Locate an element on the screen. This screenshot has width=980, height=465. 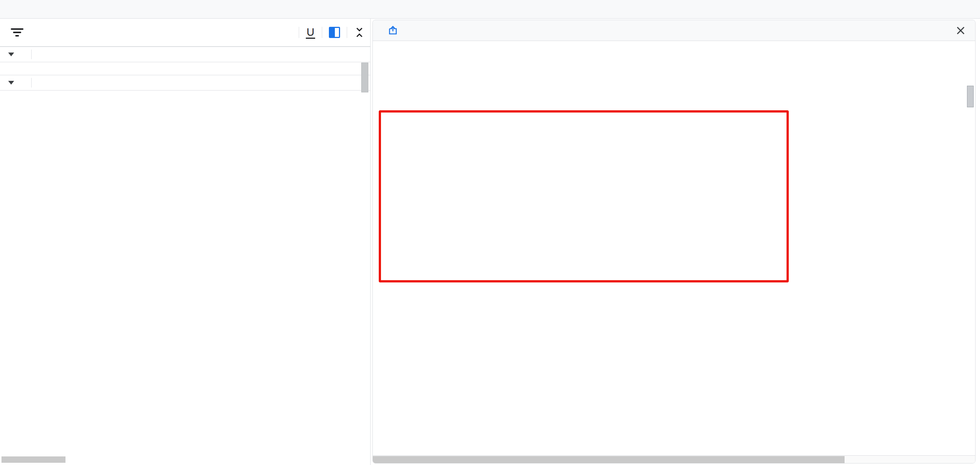
collapse-all-icon is located at coordinates (359, 32).